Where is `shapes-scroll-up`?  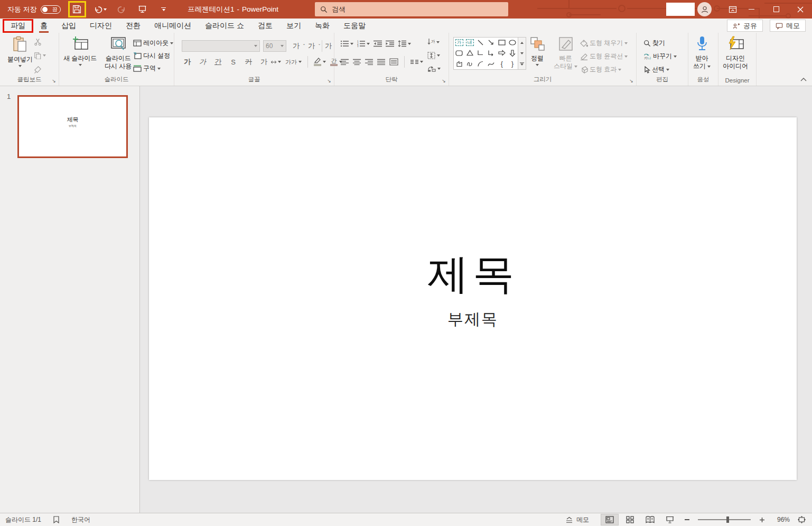
shapes-scroll-up is located at coordinates (522, 43).